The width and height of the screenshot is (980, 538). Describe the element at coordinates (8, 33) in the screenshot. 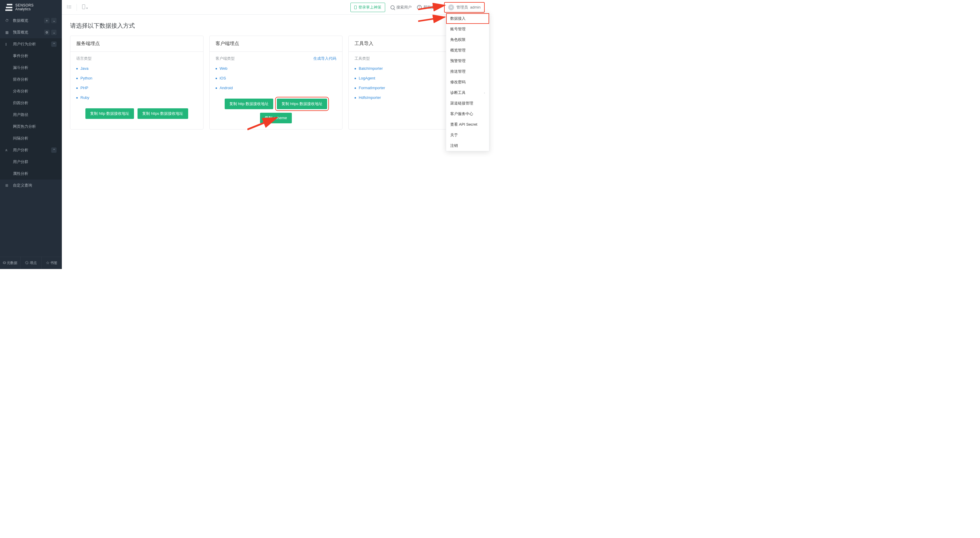

I see `preset-icon: ▦` at that location.